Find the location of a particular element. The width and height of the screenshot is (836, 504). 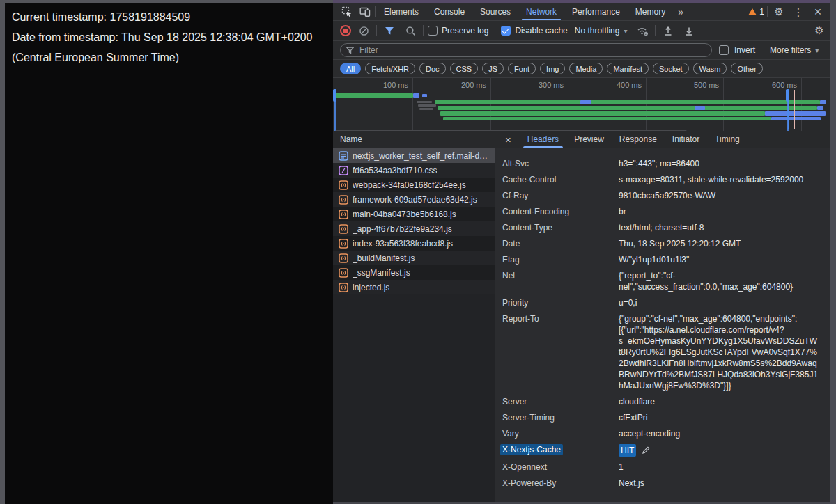

chip-css: CSS is located at coordinates (464, 68).